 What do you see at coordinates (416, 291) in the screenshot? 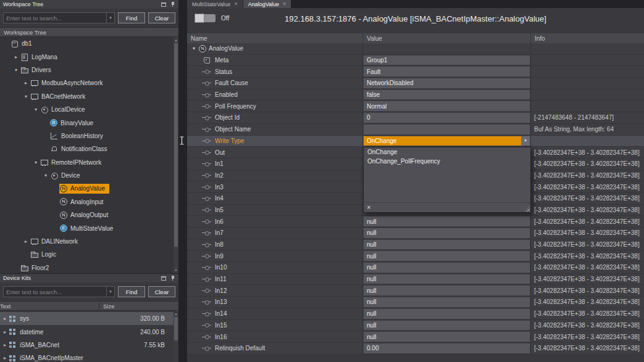
I see `grid-row-in12: In12null[-3.40282347E+38 - 3.40282347E+3…` at bounding box center [416, 291].